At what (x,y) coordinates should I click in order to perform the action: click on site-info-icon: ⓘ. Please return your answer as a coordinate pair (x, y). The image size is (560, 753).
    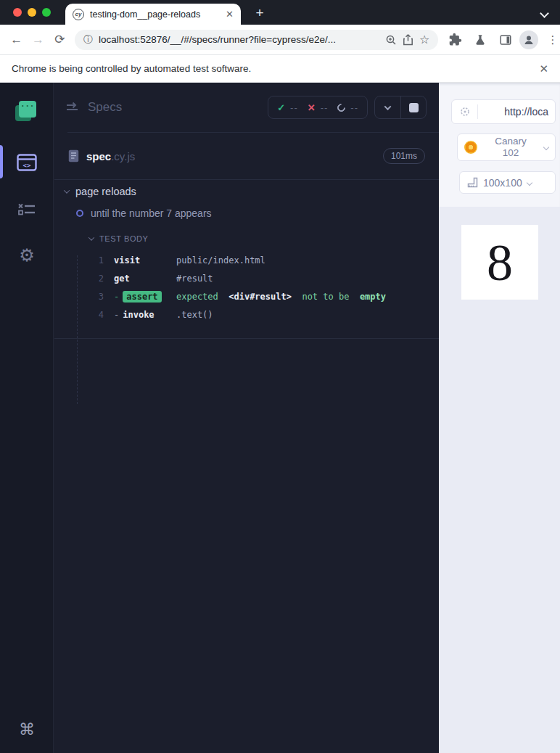
    Looking at the image, I should click on (88, 40).